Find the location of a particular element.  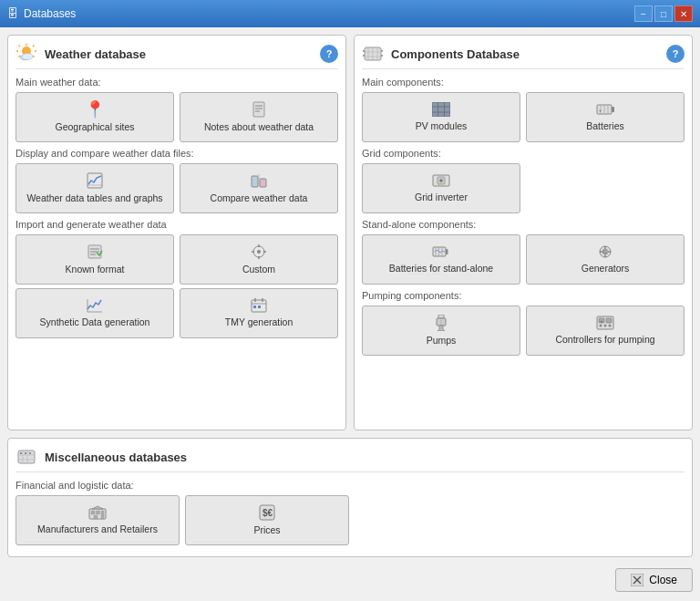

weather-btn-row-3: Synthetic Data generation TMY gene is located at coordinates (177, 314).